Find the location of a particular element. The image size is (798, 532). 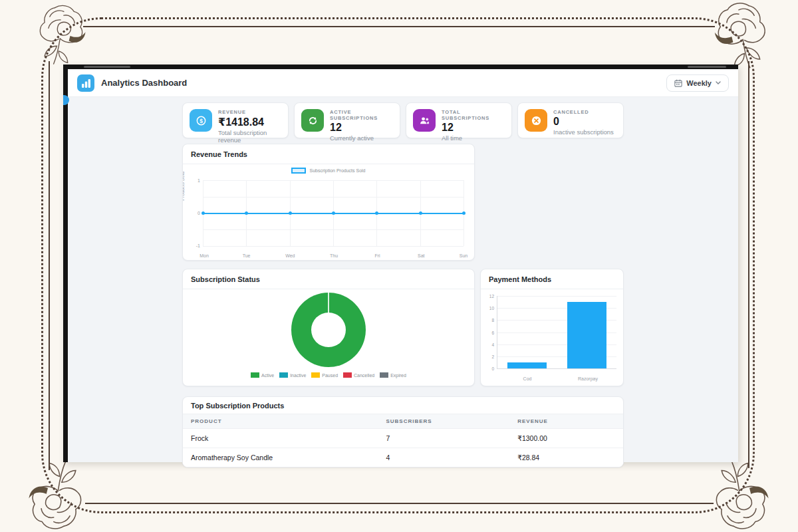

stat-label: CANCELLED is located at coordinates (584, 112).